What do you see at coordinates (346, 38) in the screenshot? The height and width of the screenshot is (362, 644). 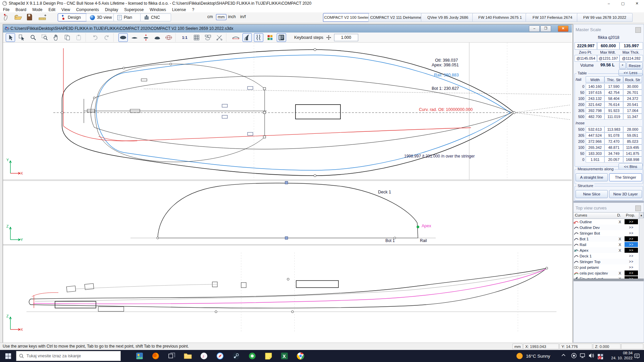 I see `keyboard-steps-input` at bounding box center [346, 38].